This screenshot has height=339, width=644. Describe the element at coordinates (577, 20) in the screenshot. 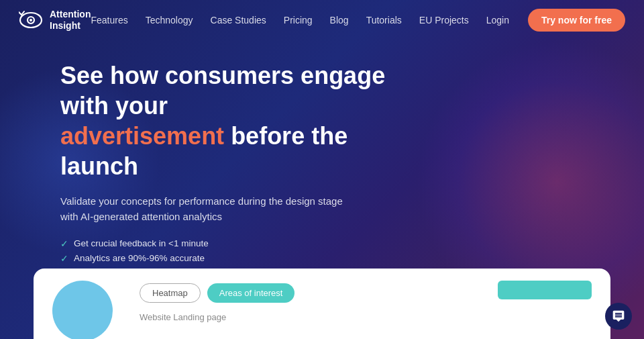

I see `nav-cta-button: Try now for free` at that location.